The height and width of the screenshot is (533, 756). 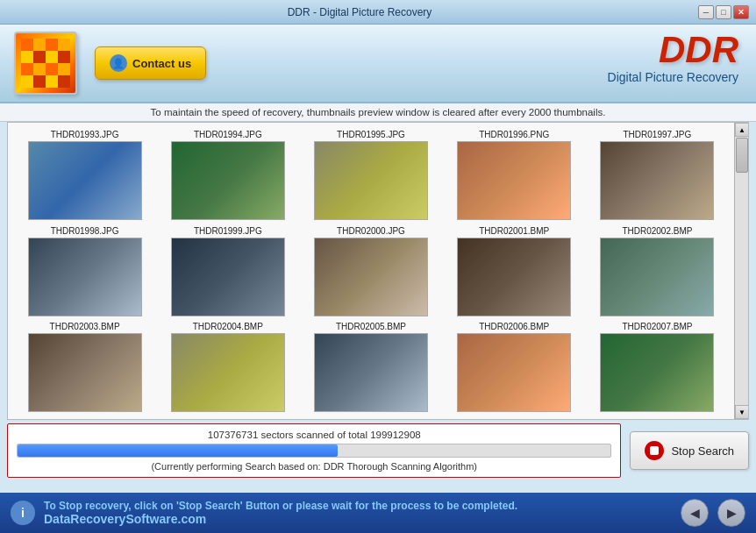 I want to click on thumb-label-top: THDR01999.JPG, so click(x=228, y=231).